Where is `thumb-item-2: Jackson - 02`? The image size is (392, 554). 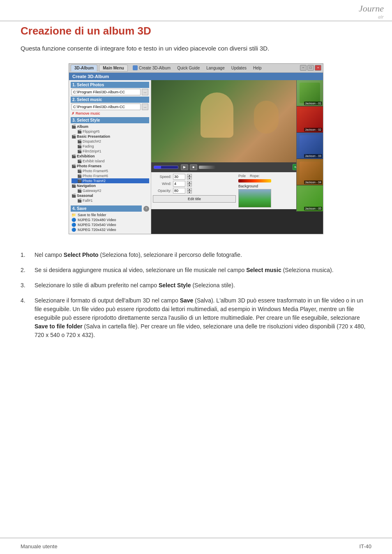 thumb-item-2: Jackson - 02 is located at coordinates (310, 120).